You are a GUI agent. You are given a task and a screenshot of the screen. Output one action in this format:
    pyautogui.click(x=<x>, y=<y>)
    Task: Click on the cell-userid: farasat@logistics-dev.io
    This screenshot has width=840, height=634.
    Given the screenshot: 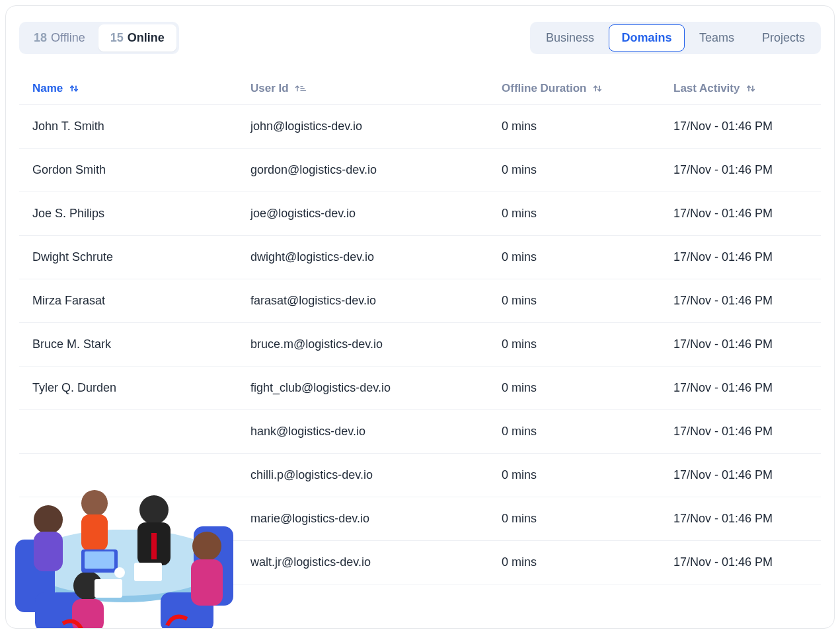 What is the action you would take?
    pyautogui.click(x=376, y=301)
    